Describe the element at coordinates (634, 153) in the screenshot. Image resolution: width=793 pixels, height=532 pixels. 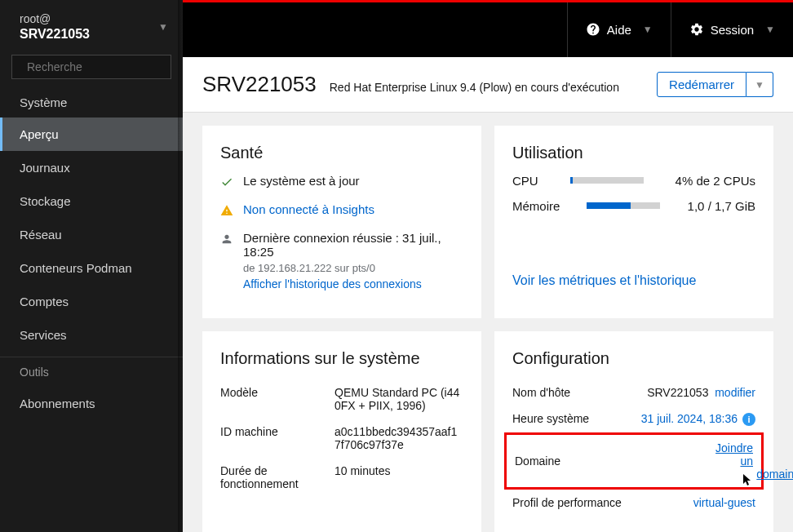
I see `usage-title: Utilisation` at that location.